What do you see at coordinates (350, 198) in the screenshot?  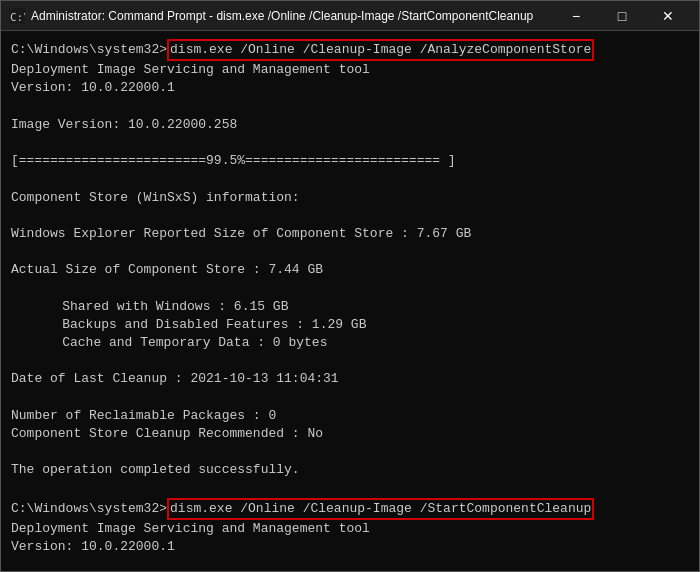 I see `output-line-8: Component Store (WinSxS) information:` at bounding box center [350, 198].